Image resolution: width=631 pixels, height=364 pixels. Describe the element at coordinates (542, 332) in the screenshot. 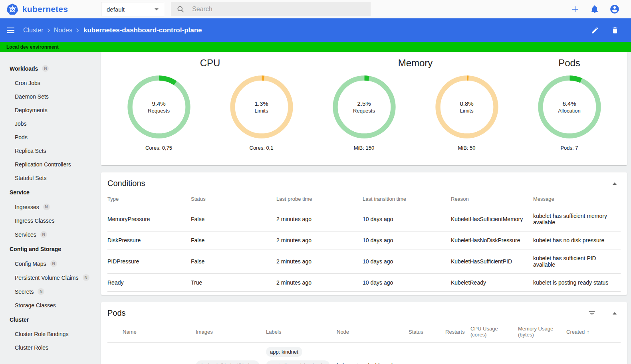

I see `column-header-memory-usage-bytes: Memory Usage (bytes)` at that location.